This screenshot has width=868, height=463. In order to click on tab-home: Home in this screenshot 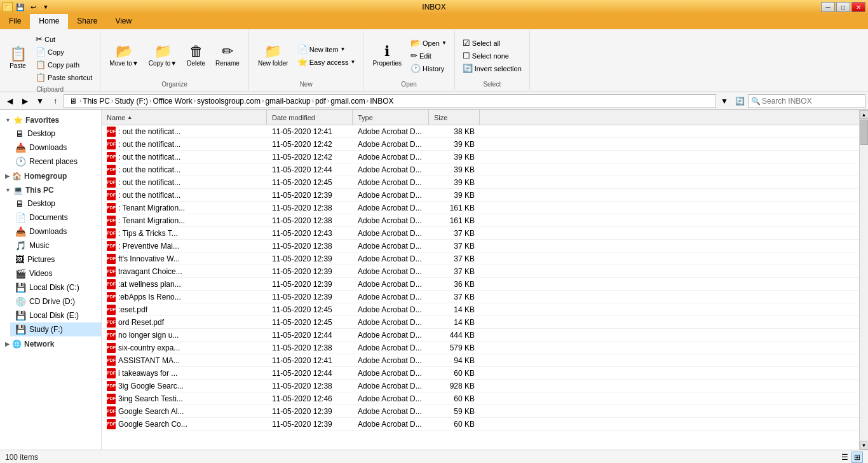, I will do `click(49, 22)`.